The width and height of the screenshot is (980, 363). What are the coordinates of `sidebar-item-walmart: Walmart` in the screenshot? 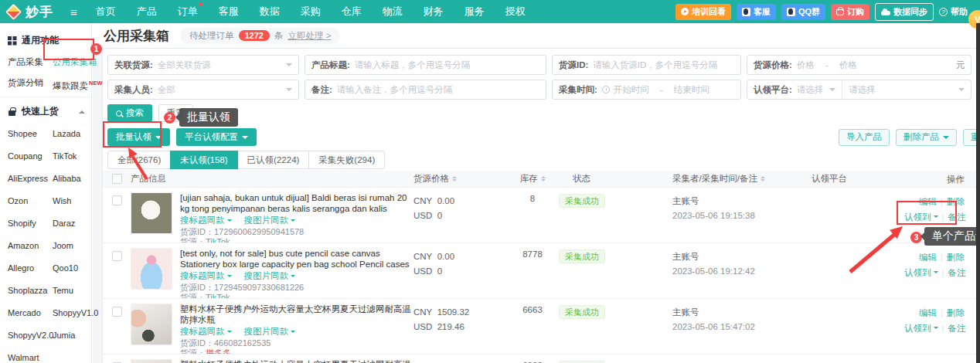 It's located at (30, 355).